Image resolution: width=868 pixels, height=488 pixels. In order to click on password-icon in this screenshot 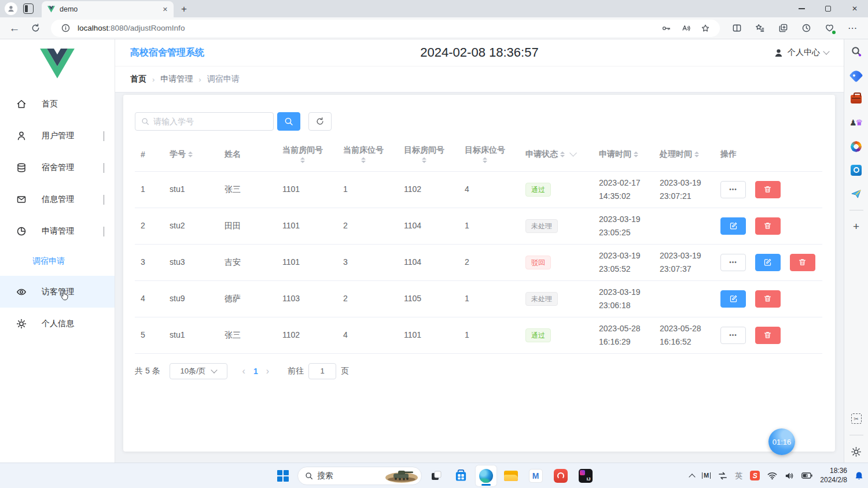, I will do `click(666, 28)`.